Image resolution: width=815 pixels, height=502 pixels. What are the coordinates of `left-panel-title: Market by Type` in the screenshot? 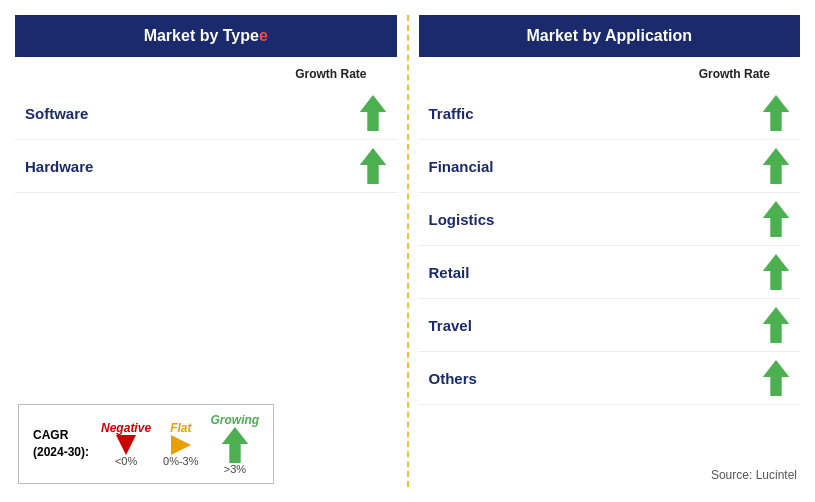 It's located at (202, 36).